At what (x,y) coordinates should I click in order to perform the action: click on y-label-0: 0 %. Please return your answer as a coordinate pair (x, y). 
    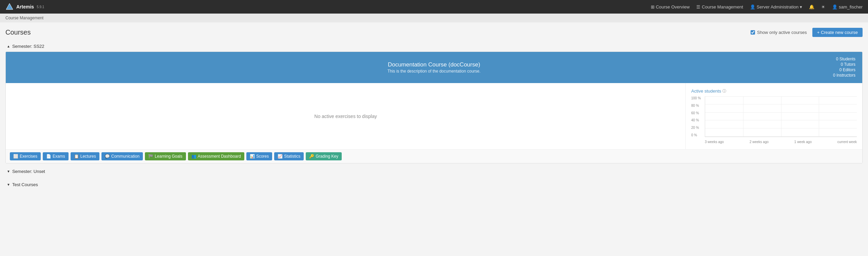
    Looking at the image, I should click on (697, 135).